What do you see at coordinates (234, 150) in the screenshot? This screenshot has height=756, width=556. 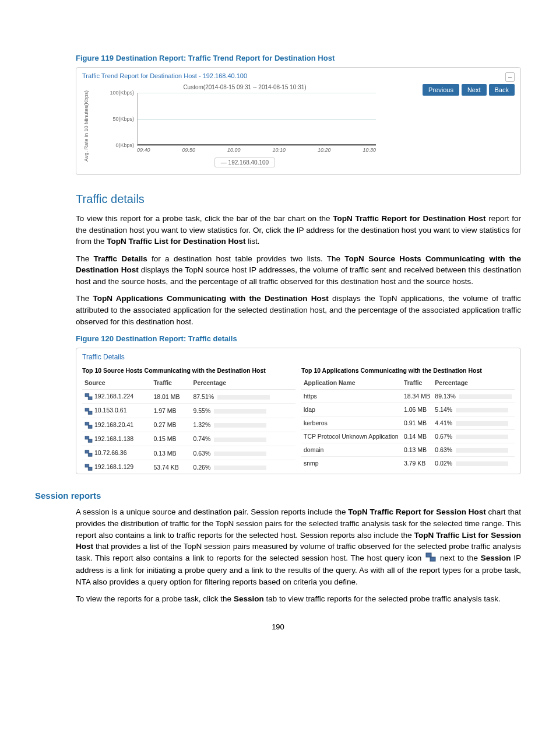 I see `x-tick: 10:00` at bounding box center [234, 150].